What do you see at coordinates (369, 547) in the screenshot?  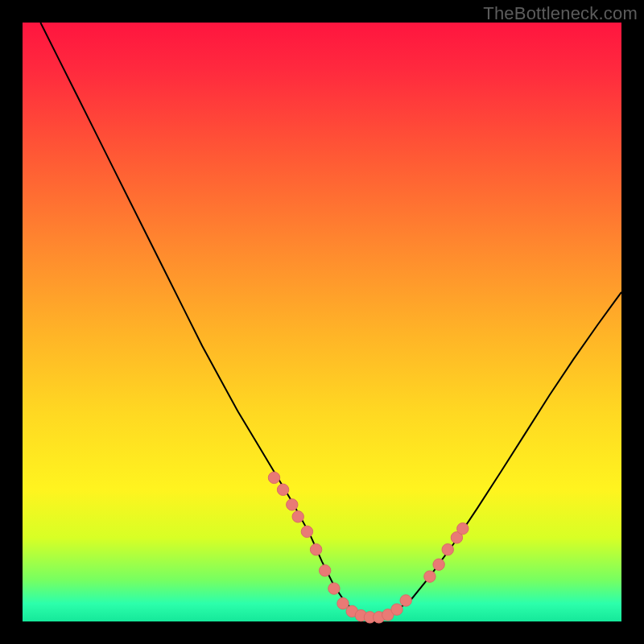 I see `marker-group` at bounding box center [369, 547].